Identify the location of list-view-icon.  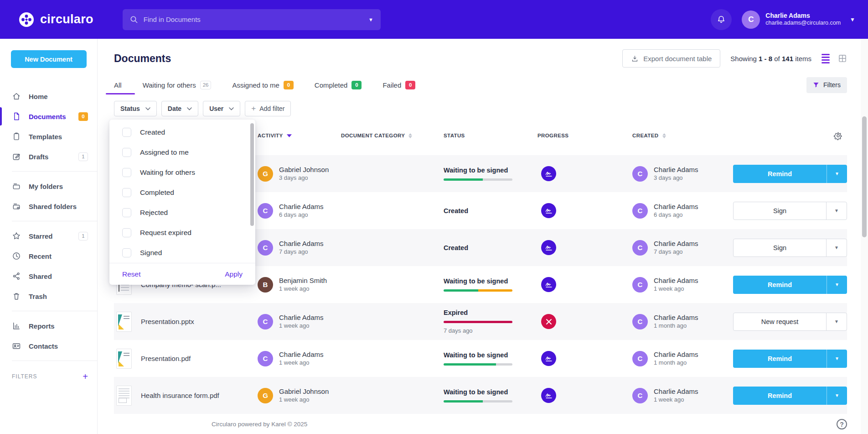
(826, 58).